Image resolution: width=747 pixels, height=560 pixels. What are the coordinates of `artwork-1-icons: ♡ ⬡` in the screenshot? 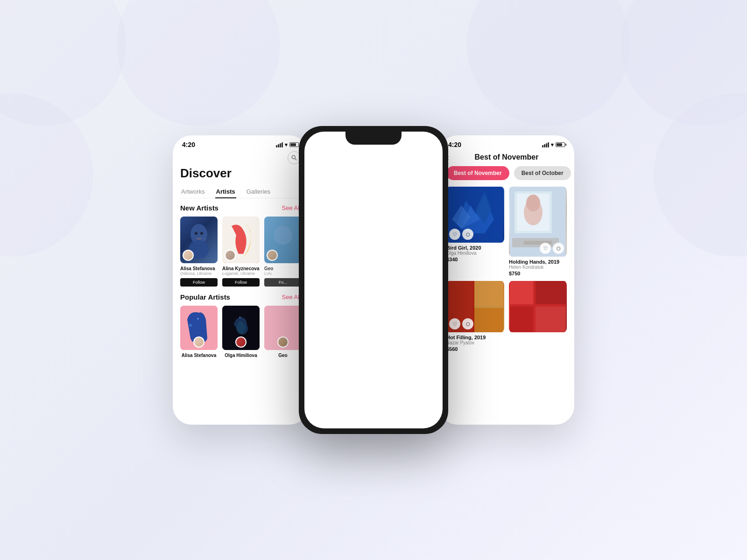 It's located at (461, 234).